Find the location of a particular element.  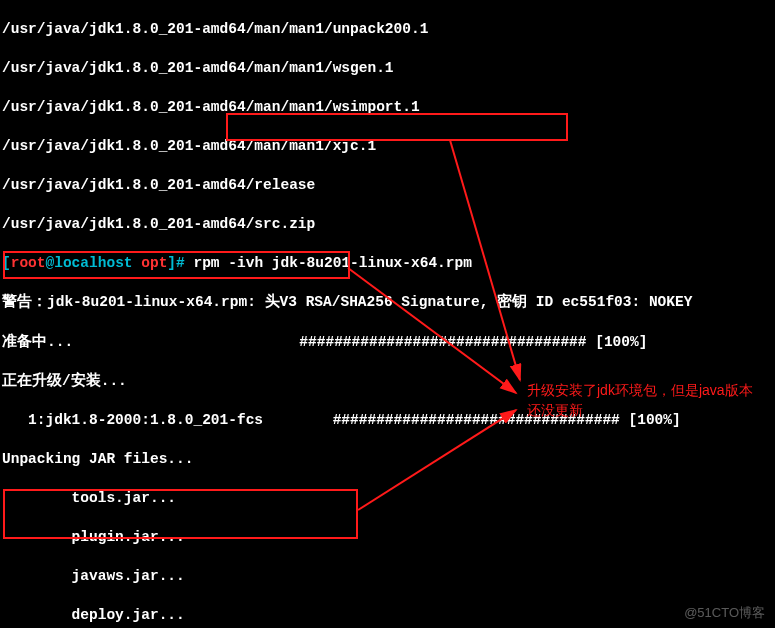

path-line: /usr/java/jdk1.8.0_201-amd64/release is located at coordinates (388, 186).